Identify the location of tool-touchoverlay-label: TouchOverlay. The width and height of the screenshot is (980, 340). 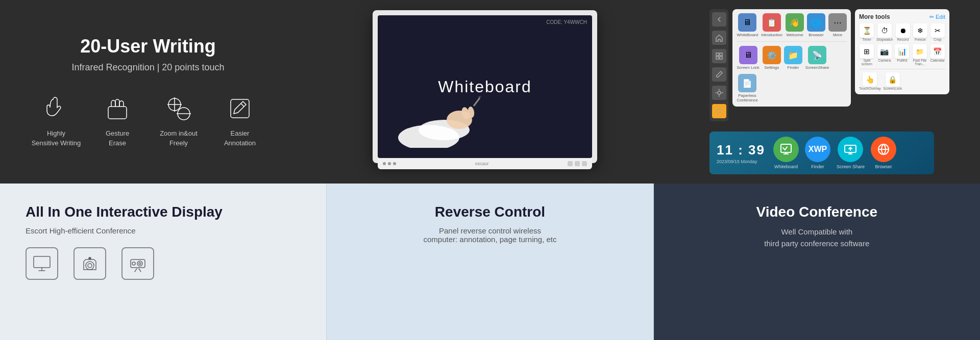
(870, 89).